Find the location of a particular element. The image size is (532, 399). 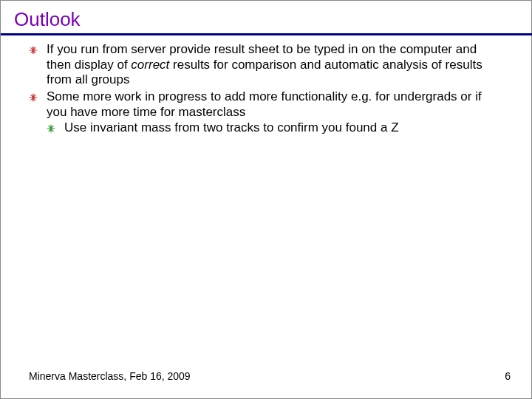

bullet-text: Some more work in progress to add more f… is located at coordinates (265, 104).